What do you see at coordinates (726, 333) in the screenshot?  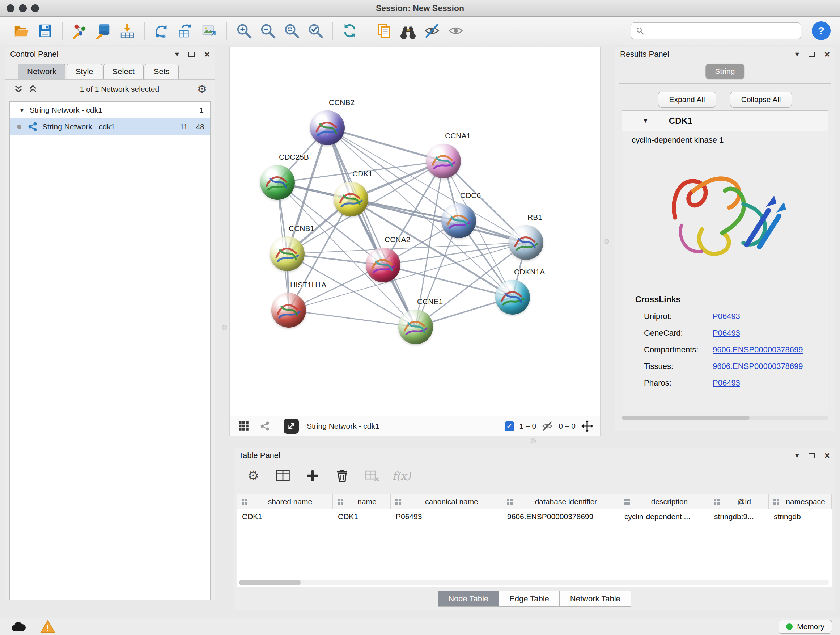 I see `crosslink-genecard-link: P06493` at bounding box center [726, 333].